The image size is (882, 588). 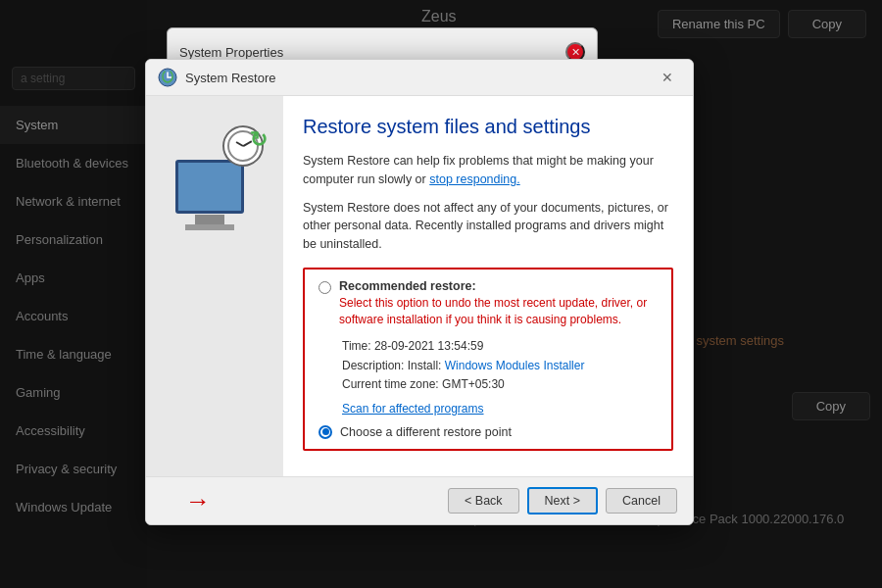 I want to click on time-label: Time:, so click(x=357, y=346).